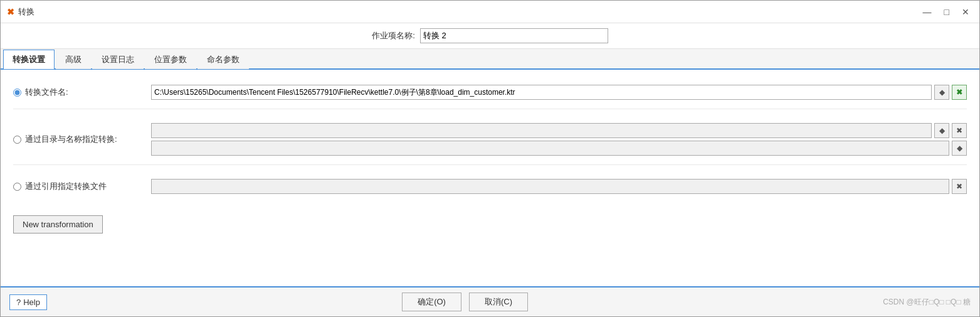  I want to click on footer-center: 确定(O) 取消(C), so click(465, 302).